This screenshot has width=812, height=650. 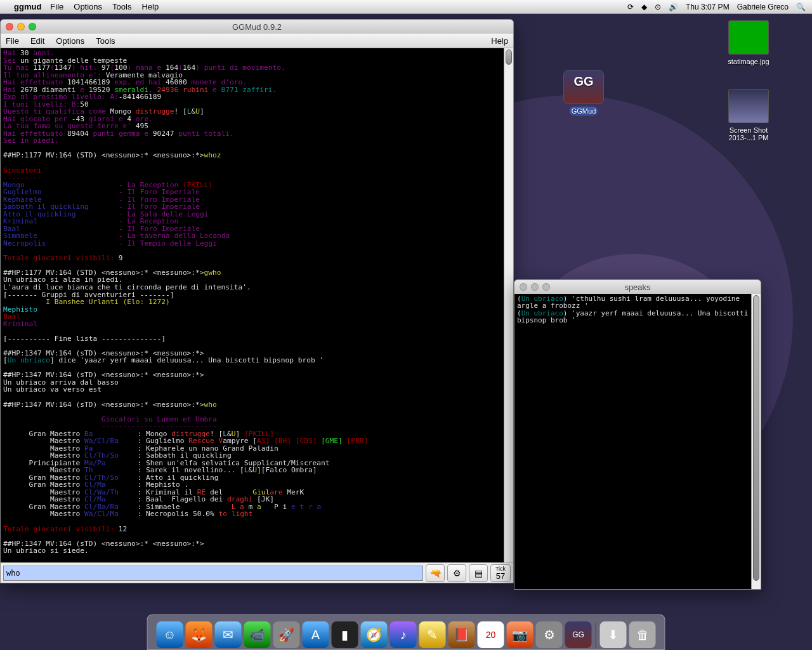 I want to click on tick-counter: Tick 57, so click(x=501, y=573).